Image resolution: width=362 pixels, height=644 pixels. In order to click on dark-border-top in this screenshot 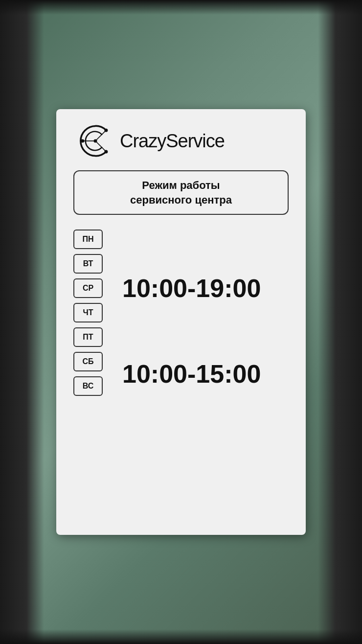, I will do `click(181, 7)`.